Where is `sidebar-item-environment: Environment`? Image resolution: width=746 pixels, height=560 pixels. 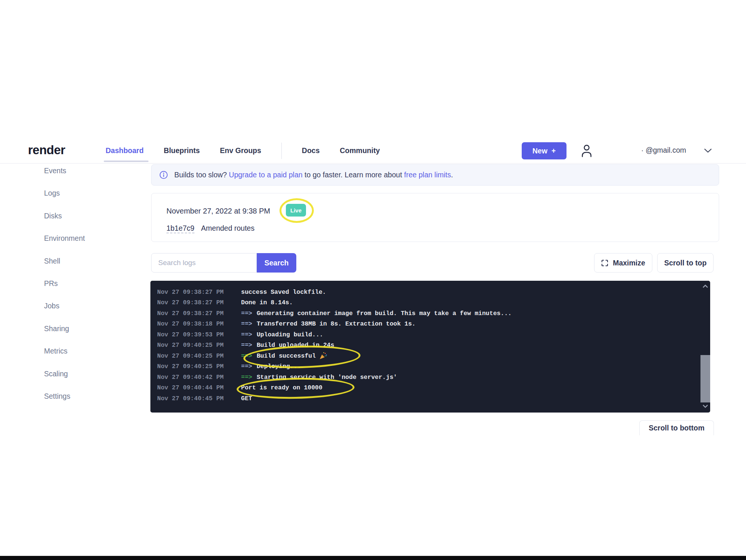 sidebar-item-environment: Environment is located at coordinates (64, 238).